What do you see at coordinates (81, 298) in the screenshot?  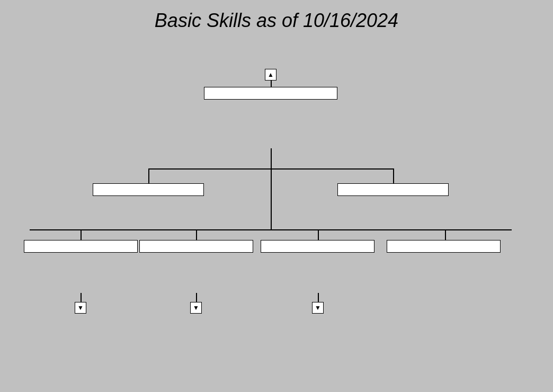 I see `l2-0-down-vline` at bounding box center [81, 298].